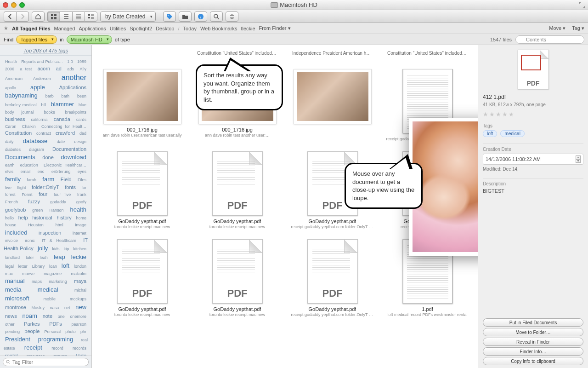  What do you see at coordinates (533, 159) in the screenshot?
I see `creation-date-field: 14/12/2006 11:08:22 AM ▲▼` at bounding box center [533, 159].